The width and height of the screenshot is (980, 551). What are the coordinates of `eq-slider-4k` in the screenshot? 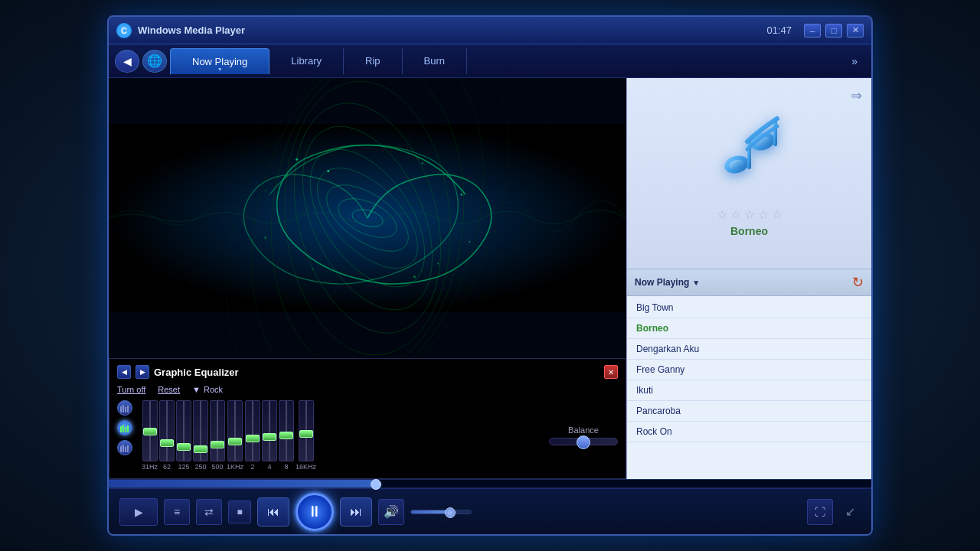 It's located at (270, 431).